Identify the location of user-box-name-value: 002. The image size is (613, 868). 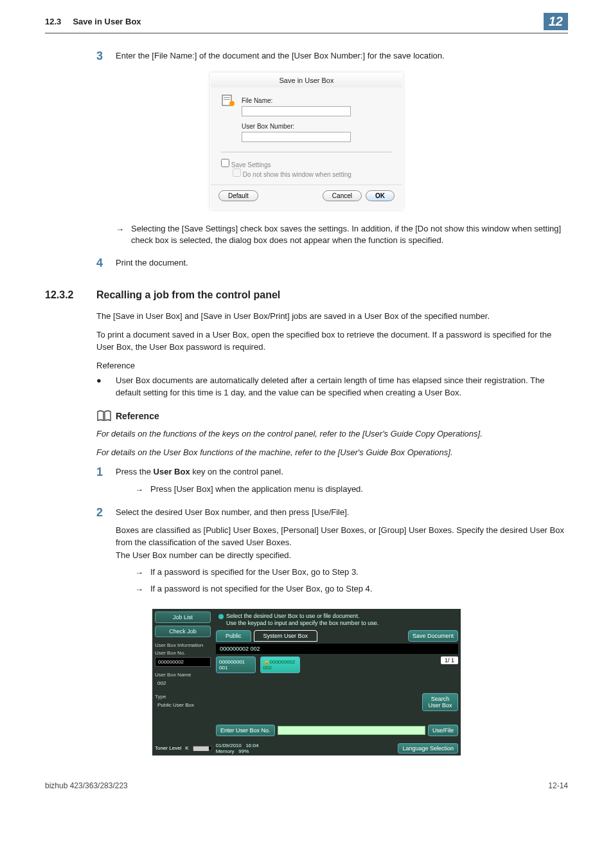
(182, 683).